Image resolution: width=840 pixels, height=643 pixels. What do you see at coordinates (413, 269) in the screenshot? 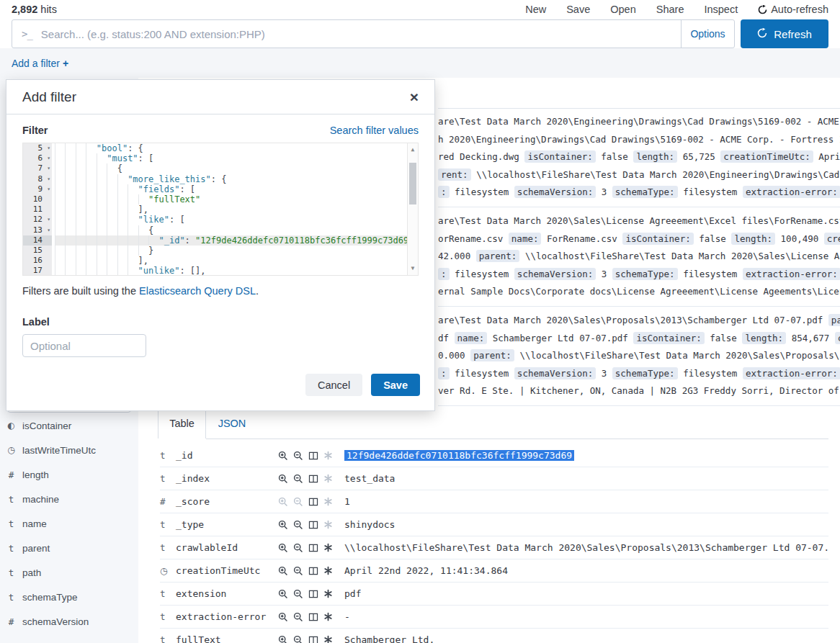
I see `scroll-down-arrow-icon: ▼` at bounding box center [413, 269].